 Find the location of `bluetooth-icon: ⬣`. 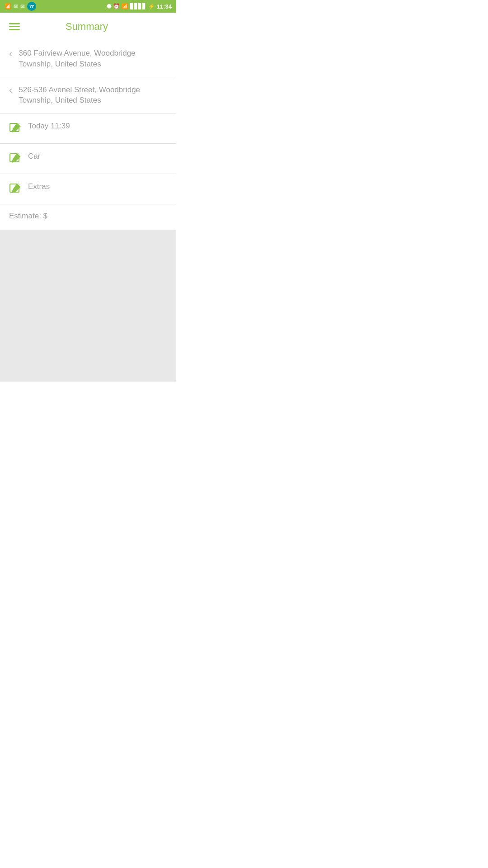

bluetooth-icon: ⬣ is located at coordinates (109, 6).